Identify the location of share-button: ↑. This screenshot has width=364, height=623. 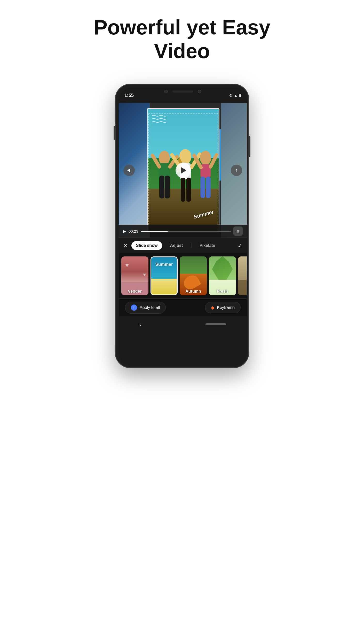
(236, 170).